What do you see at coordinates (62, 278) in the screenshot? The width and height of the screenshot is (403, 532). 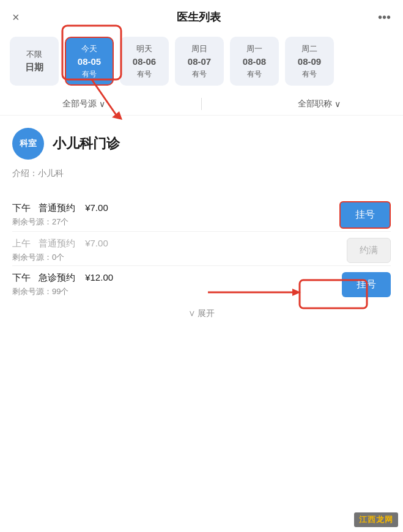 I see `appt-main-3: 下午 急诊预约 ¥12.00` at bounding box center [62, 278].